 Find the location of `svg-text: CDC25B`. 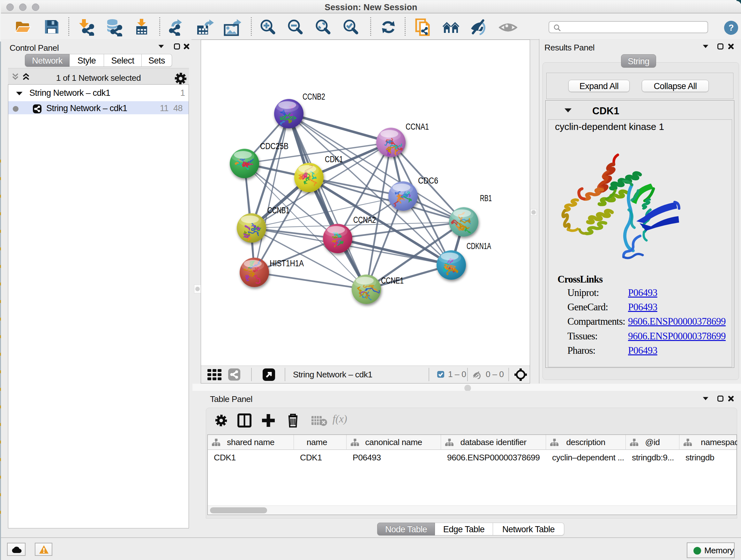

svg-text: CDC25B is located at coordinates (274, 146).